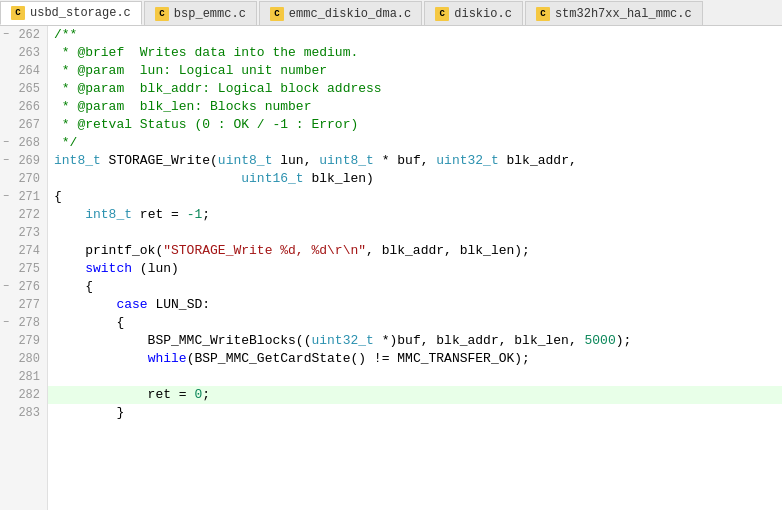 The height and width of the screenshot is (510, 782). I want to click on comment-token: * @brief Writes data into the medium., so click(206, 53).